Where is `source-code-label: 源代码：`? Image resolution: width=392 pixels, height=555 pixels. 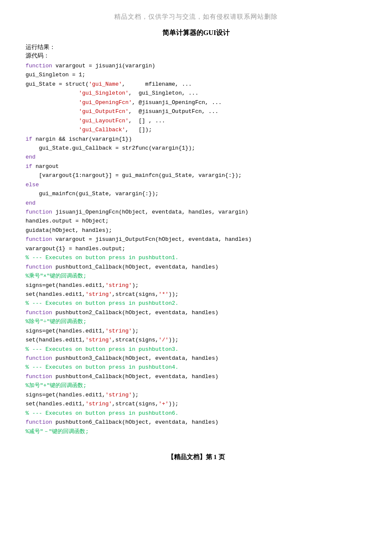 source-code-label: 源代码： is located at coordinates (196, 56).